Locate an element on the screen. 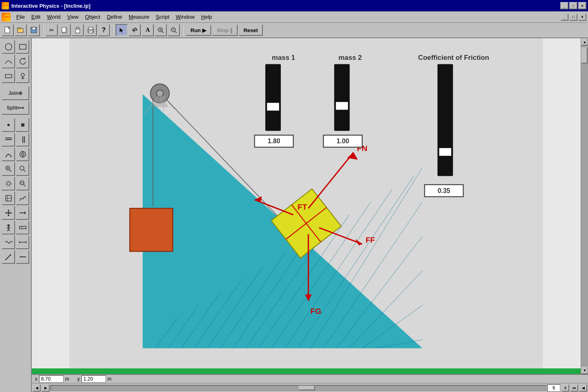  mdi-close: × is located at coordinates (582, 17).